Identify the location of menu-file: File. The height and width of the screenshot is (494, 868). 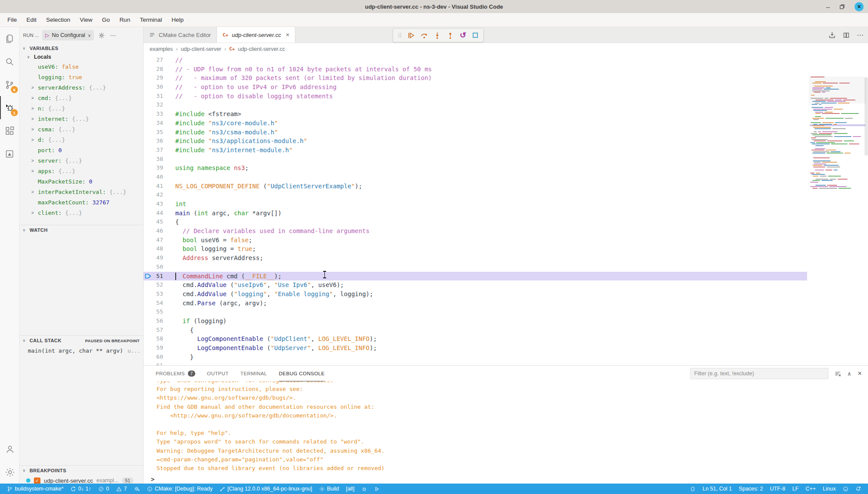
(12, 20).